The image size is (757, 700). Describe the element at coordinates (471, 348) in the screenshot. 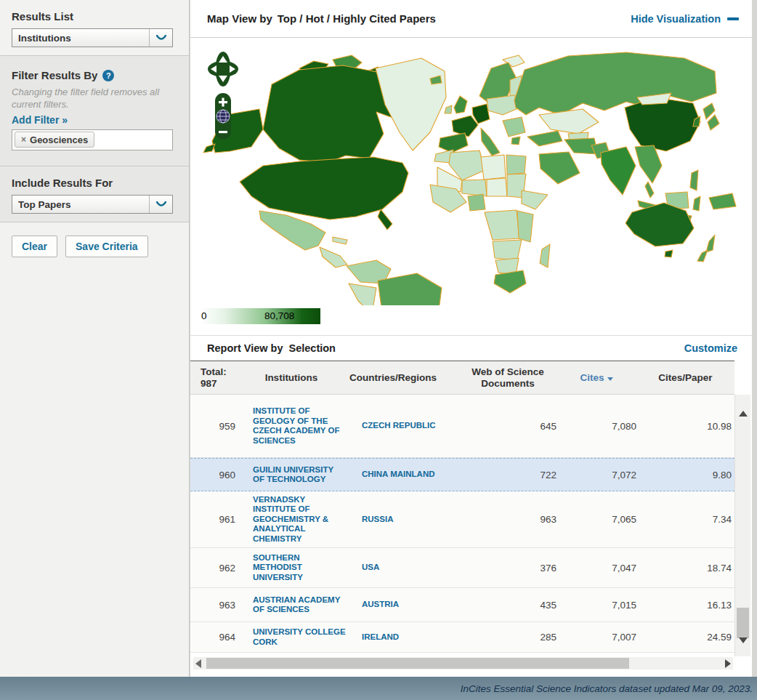

I see `report-view-header: Report View by Selection Customize` at that location.